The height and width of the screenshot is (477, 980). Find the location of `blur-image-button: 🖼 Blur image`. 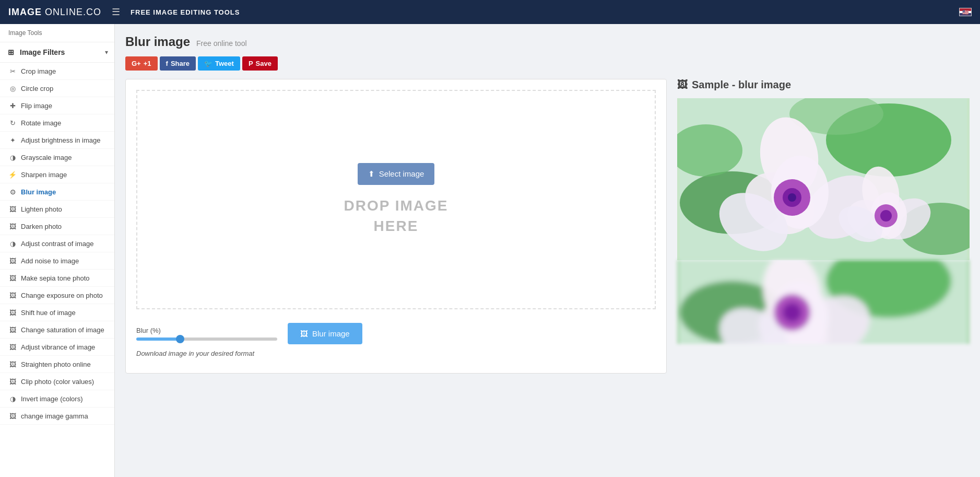

blur-image-button: 🖼 Blur image is located at coordinates (325, 333).